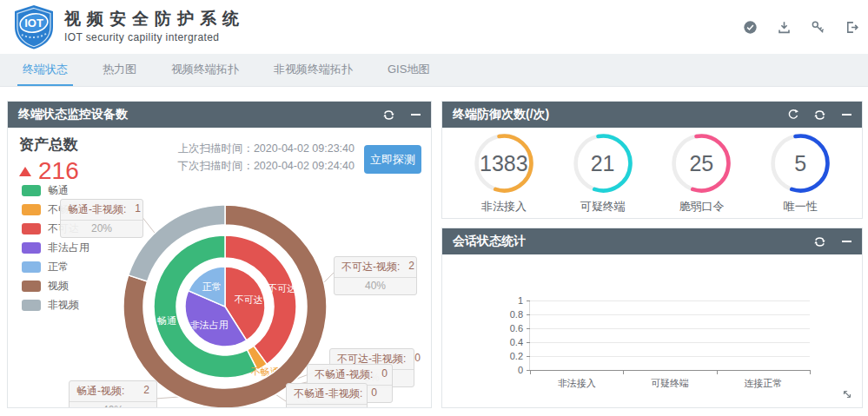 The image size is (868, 416). Describe the element at coordinates (652, 173) in the screenshot. I see `defense-gauges: 1383非法接入21可疑终端25脆弱口令5唯一性` at that location.